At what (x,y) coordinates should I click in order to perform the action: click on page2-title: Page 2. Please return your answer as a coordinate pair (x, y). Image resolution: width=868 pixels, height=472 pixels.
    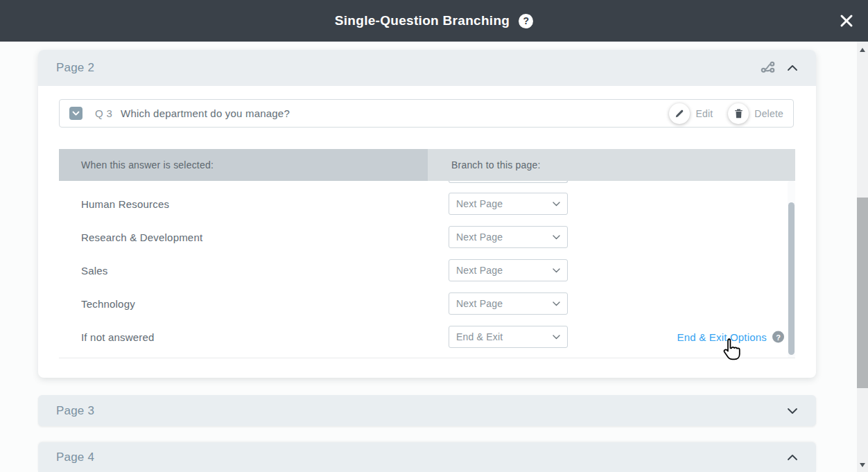
    Looking at the image, I should click on (75, 68).